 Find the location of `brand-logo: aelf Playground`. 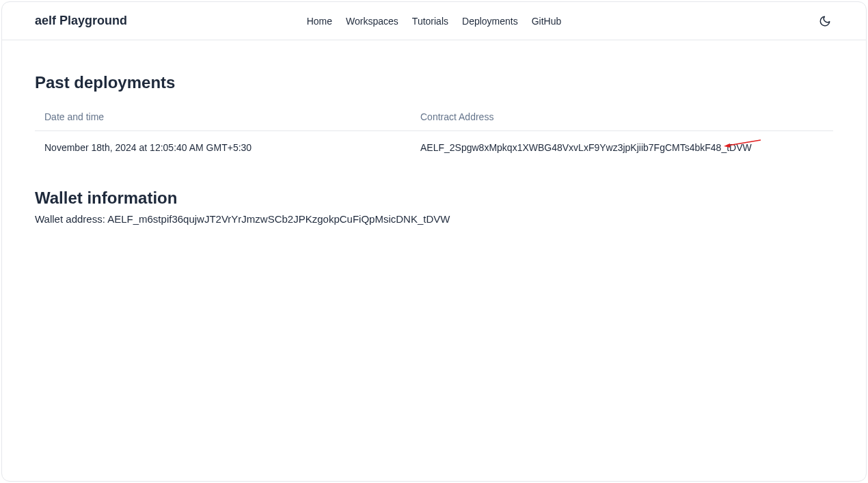

brand-logo: aelf Playground is located at coordinates (81, 20).